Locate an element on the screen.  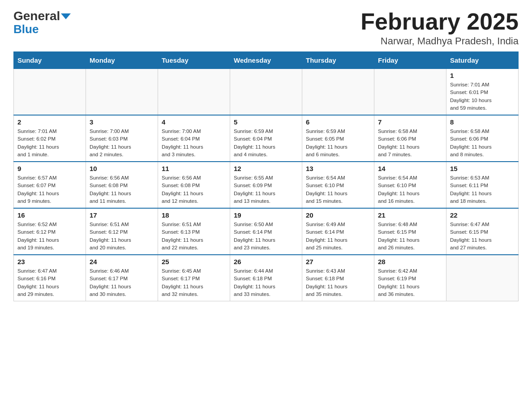
day-number: 12 is located at coordinates (266, 168).